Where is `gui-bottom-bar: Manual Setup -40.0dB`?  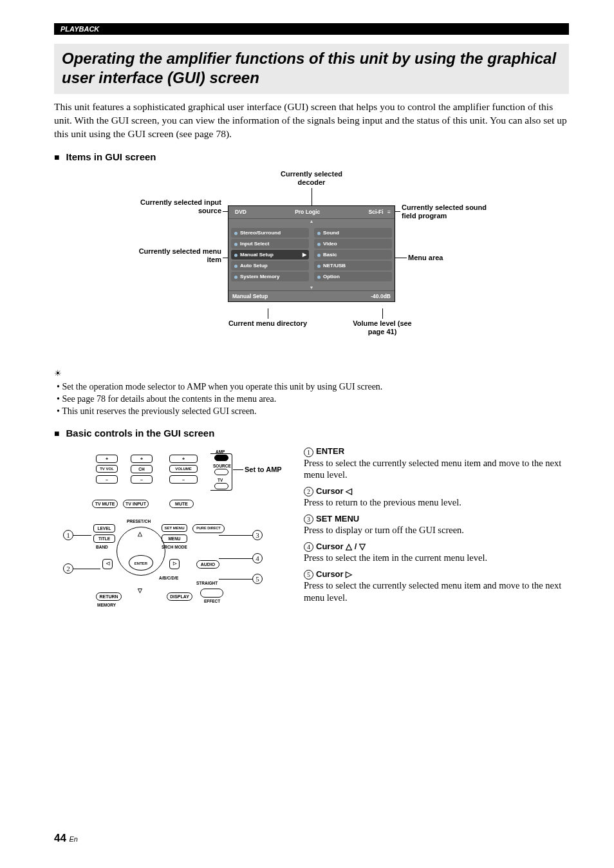
gui-bottom-bar: Manual Setup -40.0dB is located at coordinates (312, 296).